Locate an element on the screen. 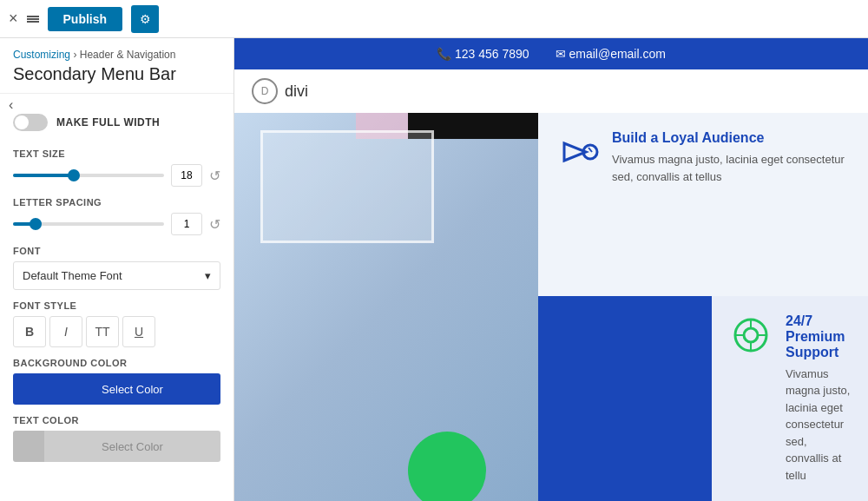 This screenshot has height=501, width=868. text-color-row: Select Color is located at coordinates (116, 446).